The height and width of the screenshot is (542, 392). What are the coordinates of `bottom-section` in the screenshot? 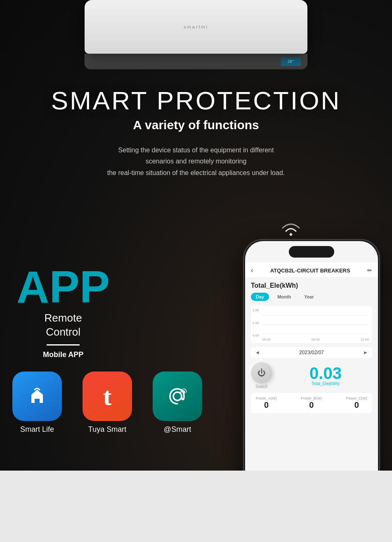 It's located at (196, 506).